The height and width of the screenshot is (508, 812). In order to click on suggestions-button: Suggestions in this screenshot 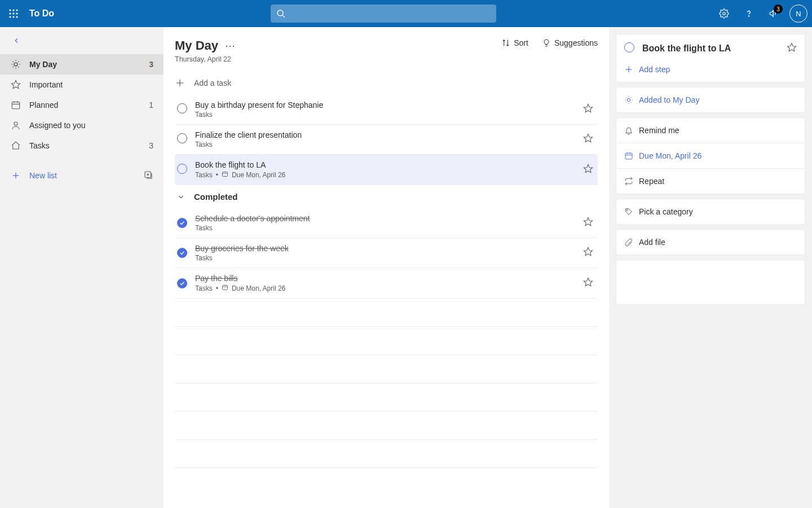, I will do `click(570, 43)`.